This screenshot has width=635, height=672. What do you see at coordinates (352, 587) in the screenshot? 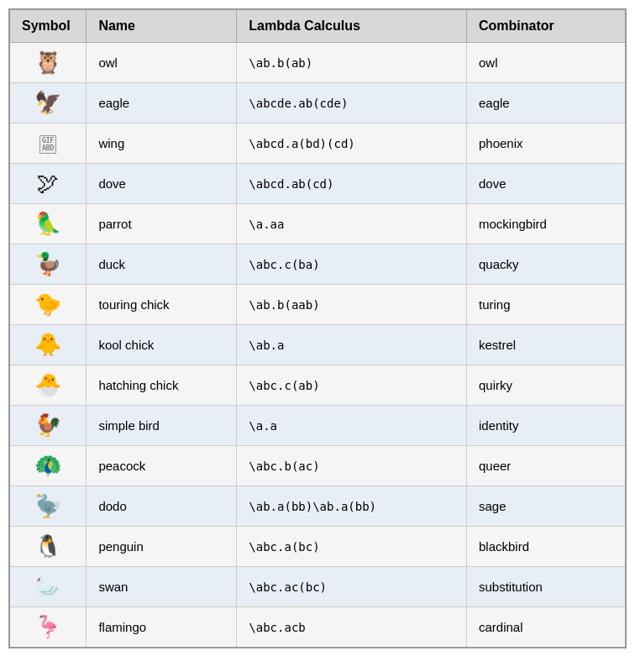
I see `lambda-cell: \abc.ac(bc)` at bounding box center [352, 587].